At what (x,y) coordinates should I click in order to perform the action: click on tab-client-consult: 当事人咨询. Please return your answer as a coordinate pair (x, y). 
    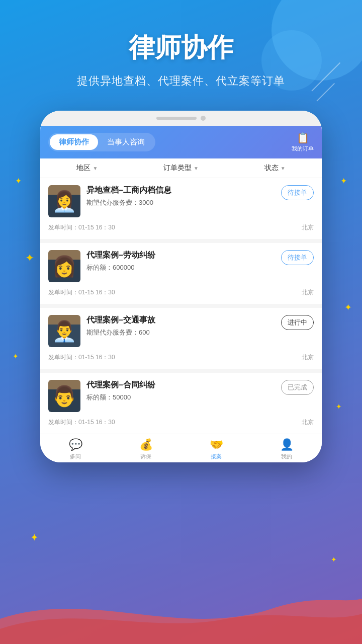
    Looking at the image, I should click on (126, 142).